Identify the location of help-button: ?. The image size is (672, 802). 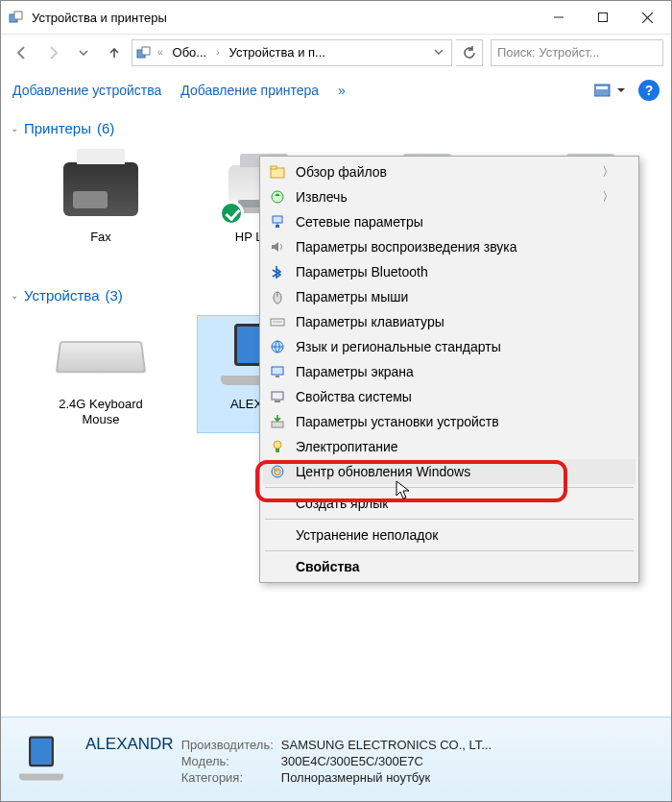
(649, 90).